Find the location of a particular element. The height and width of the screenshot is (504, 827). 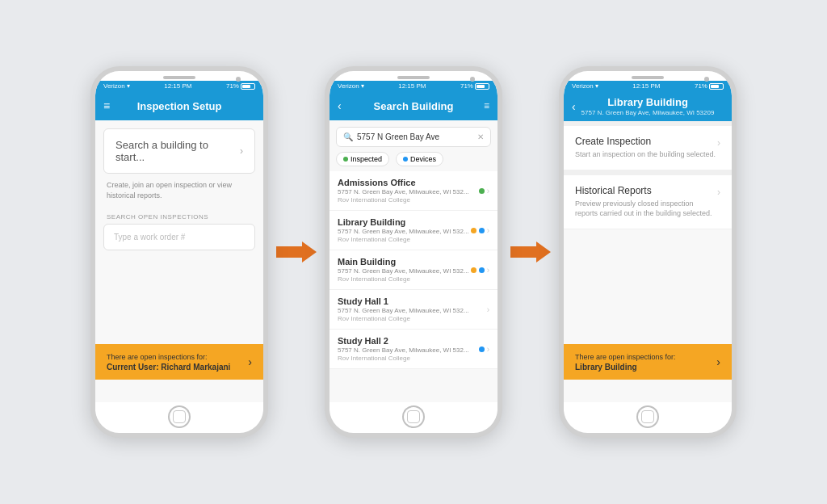

building-addr-studyhall1: 5757 N. Green Bay Ave, Milwaukee, WI 532… is located at coordinates (412, 310).